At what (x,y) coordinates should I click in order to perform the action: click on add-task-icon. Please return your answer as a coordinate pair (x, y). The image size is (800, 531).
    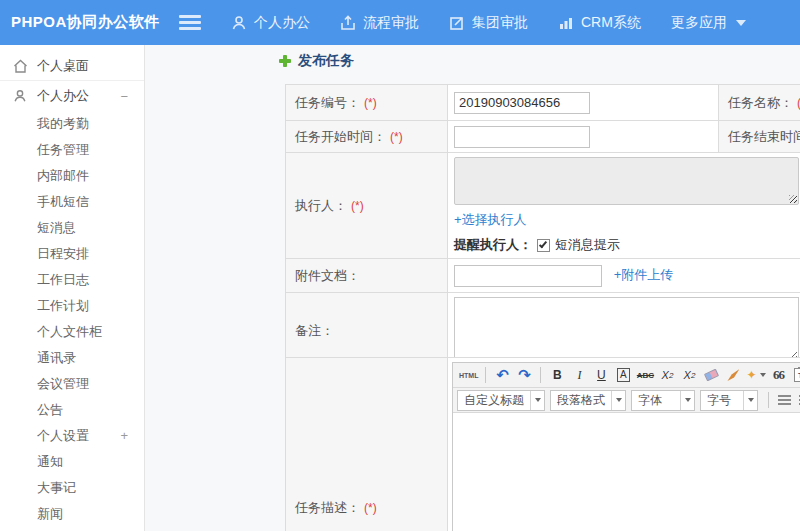
    Looking at the image, I should click on (285, 61).